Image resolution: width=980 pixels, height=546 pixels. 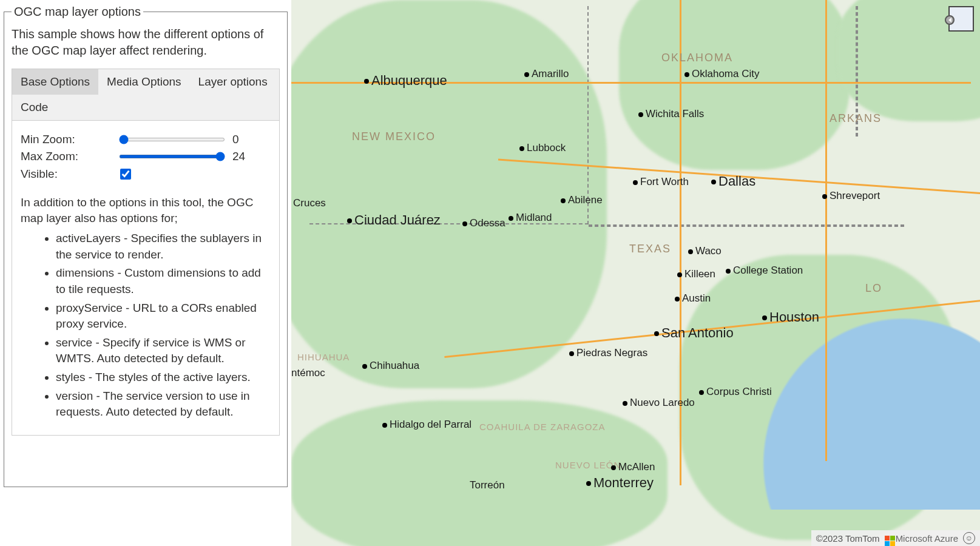 I want to click on city-label: San Antonio, so click(x=694, y=333).